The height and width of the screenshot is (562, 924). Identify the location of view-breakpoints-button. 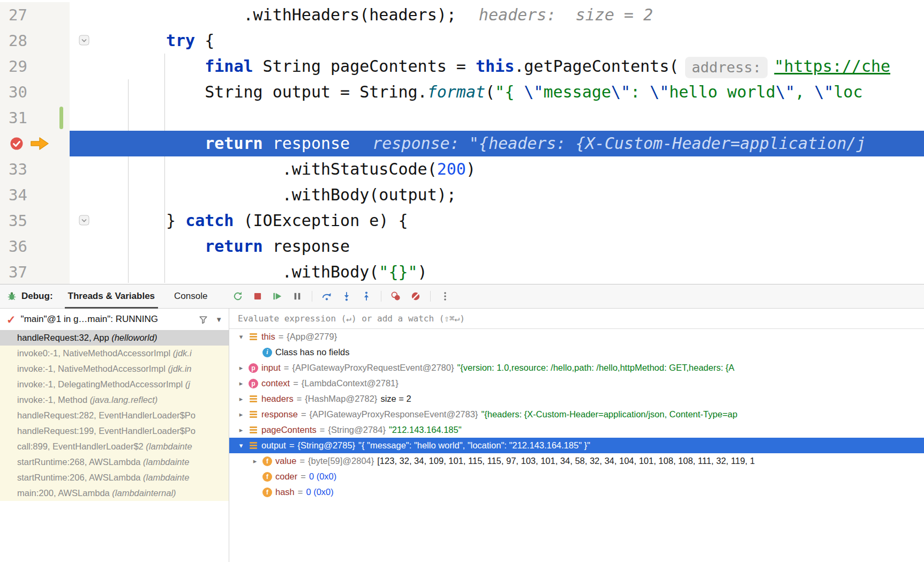
(396, 296).